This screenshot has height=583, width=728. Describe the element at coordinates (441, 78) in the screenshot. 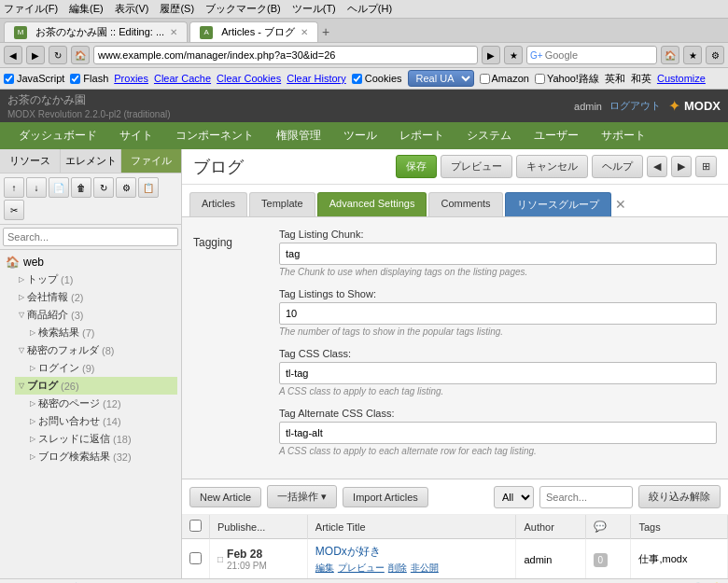

I see `real-ua-select: Real UA` at that location.